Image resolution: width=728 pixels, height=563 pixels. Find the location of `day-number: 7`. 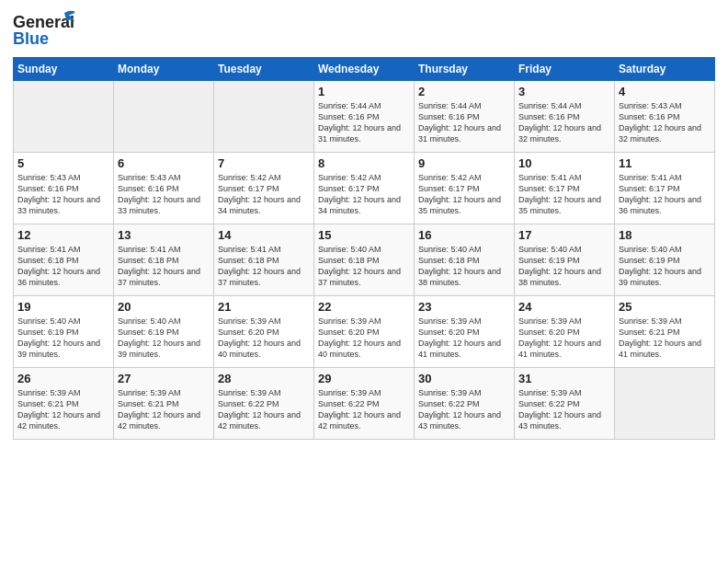

day-number: 7 is located at coordinates (264, 164).